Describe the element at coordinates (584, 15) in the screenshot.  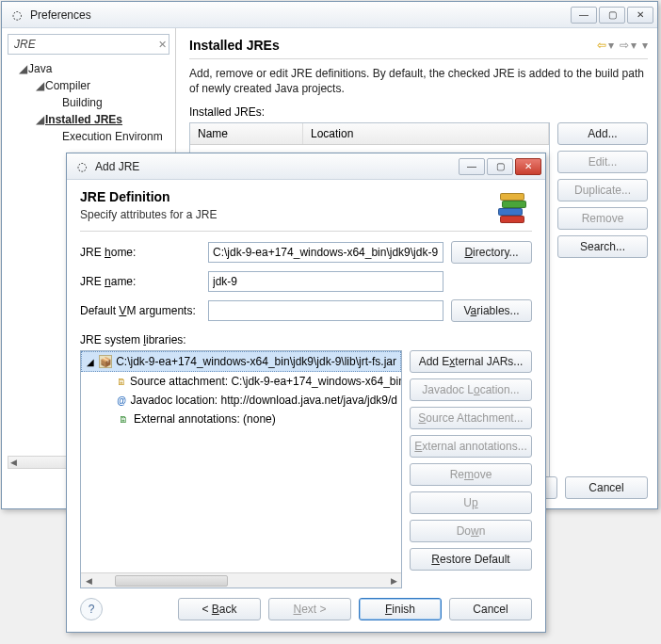
I see `minimize-button: —` at that location.